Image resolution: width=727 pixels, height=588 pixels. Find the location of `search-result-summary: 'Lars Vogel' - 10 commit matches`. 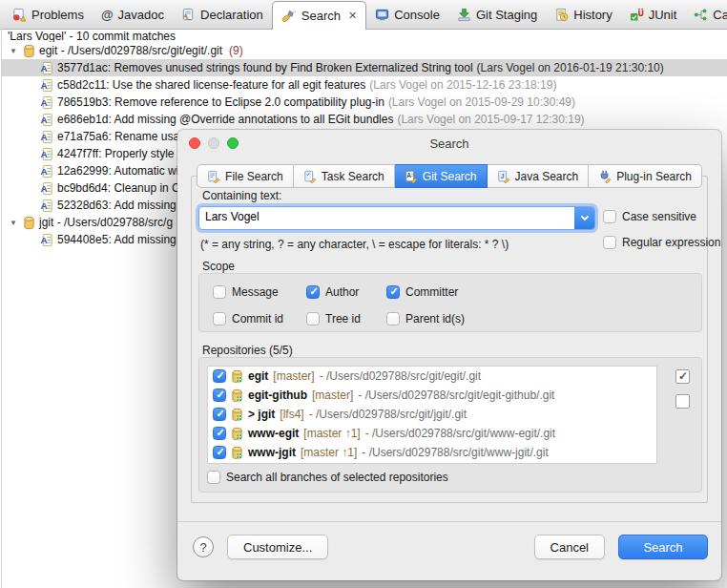

search-result-summary: 'Lars Vogel' - 10 commit matches is located at coordinates (364, 36).